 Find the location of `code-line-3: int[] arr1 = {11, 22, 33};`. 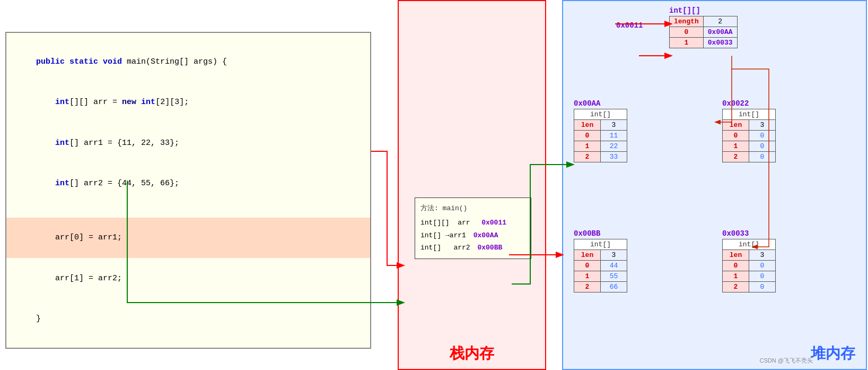

code-line-3: int[] arr1 = {11, 22, 33}; is located at coordinates (188, 143).